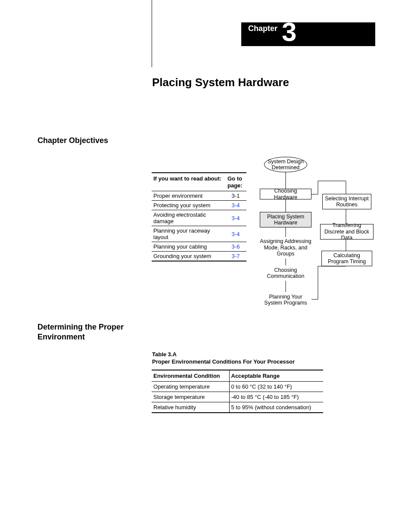 This screenshot has width=411, height=532. What do you see at coordinates (314, 233) in the screenshot?
I see `flowchart: System Design Determined Choosing Hardwa…` at bounding box center [314, 233].